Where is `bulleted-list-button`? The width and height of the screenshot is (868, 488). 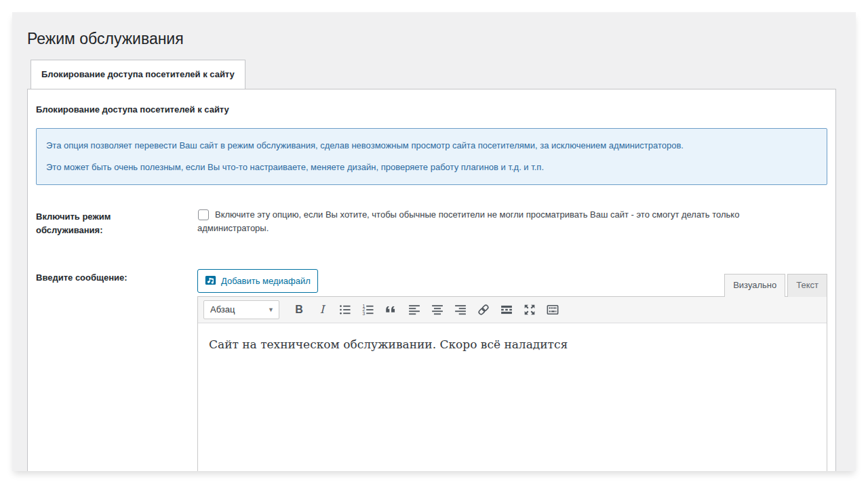
bulleted-list-button is located at coordinates (345, 310).